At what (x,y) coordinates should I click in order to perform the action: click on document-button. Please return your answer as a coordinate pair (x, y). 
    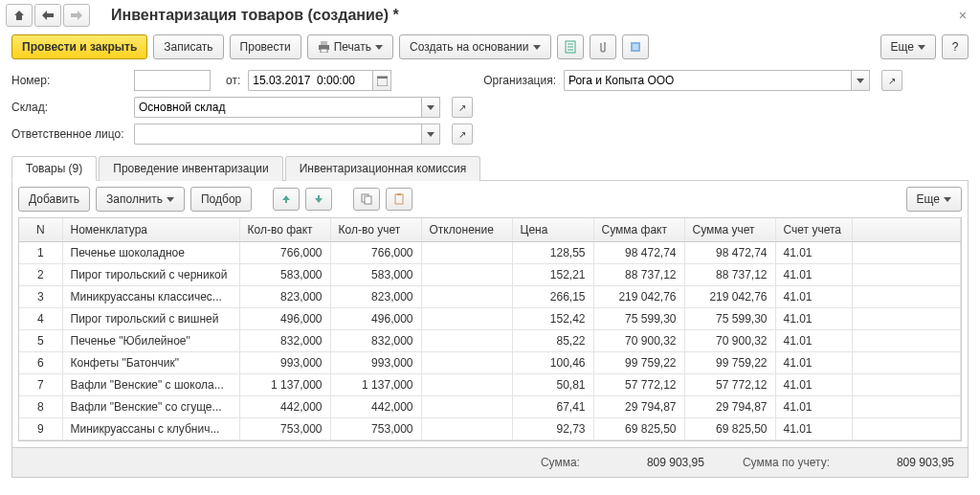
    Looking at the image, I should click on (570, 47).